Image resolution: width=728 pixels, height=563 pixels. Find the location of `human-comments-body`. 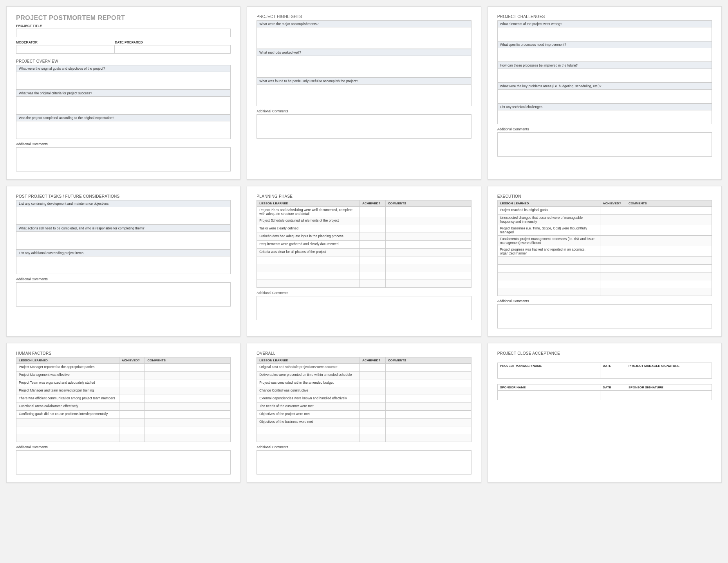

human-comments-body is located at coordinates (123, 462).